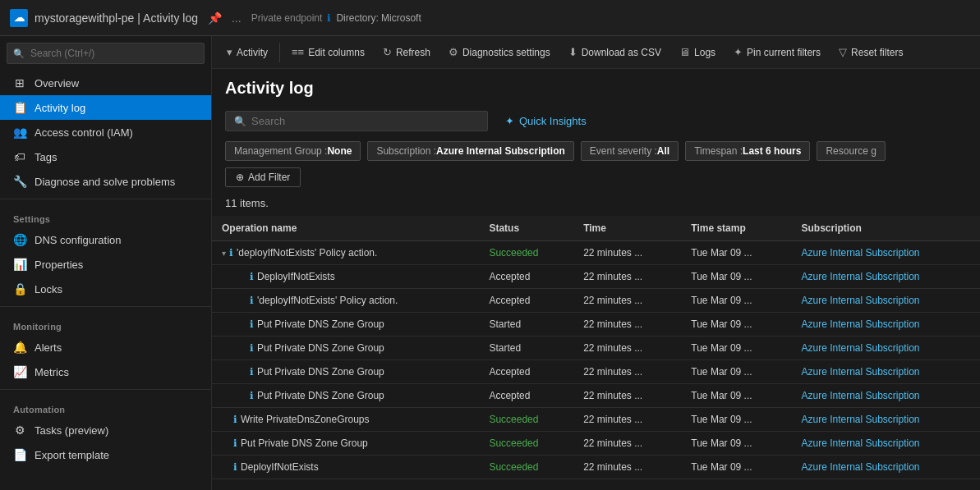 This screenshot has height=490, width=980. I want to click on operation-name-6: Put Private DNS Zone Group, so click(320, 396).